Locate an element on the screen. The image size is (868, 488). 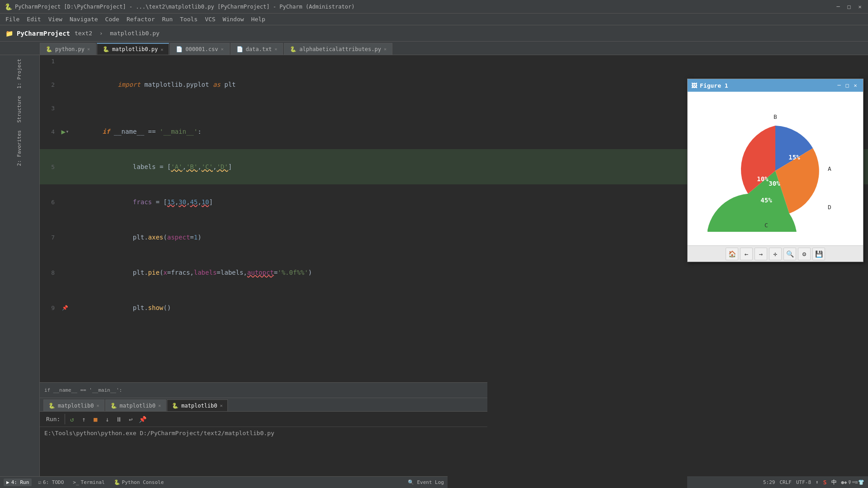
frac-15: 15 is located at coordinates (171, 202).